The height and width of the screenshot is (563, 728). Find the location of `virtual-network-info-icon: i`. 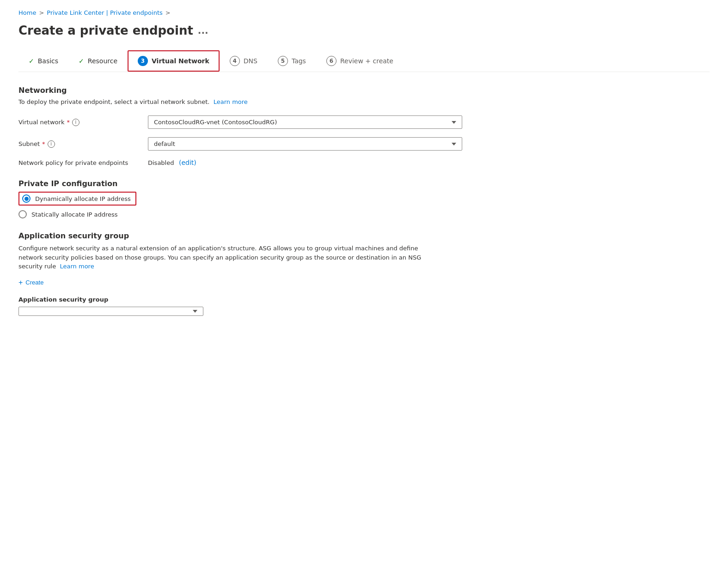

virtual-network-info-icon: i is located at coordinates (76, 122).